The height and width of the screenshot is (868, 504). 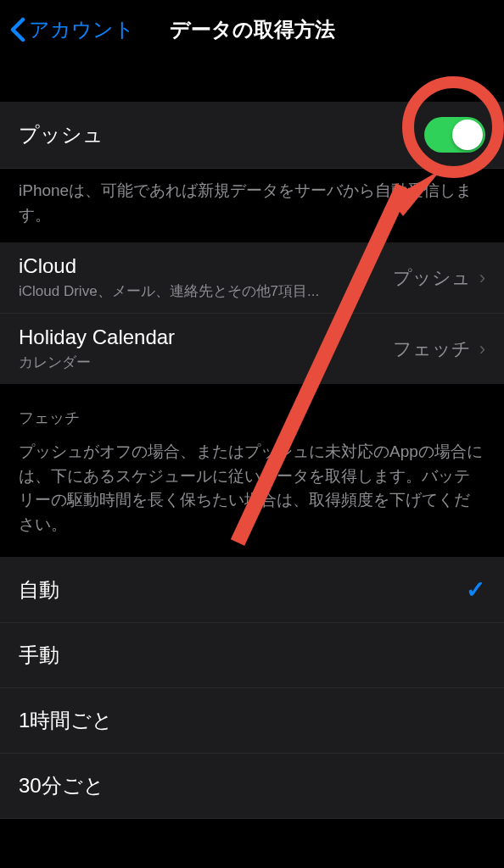 What do you see at coordinates (39, 655) in the screenshot?
I see `fetch-option-label: 手動` at bounding box center [39, 655].